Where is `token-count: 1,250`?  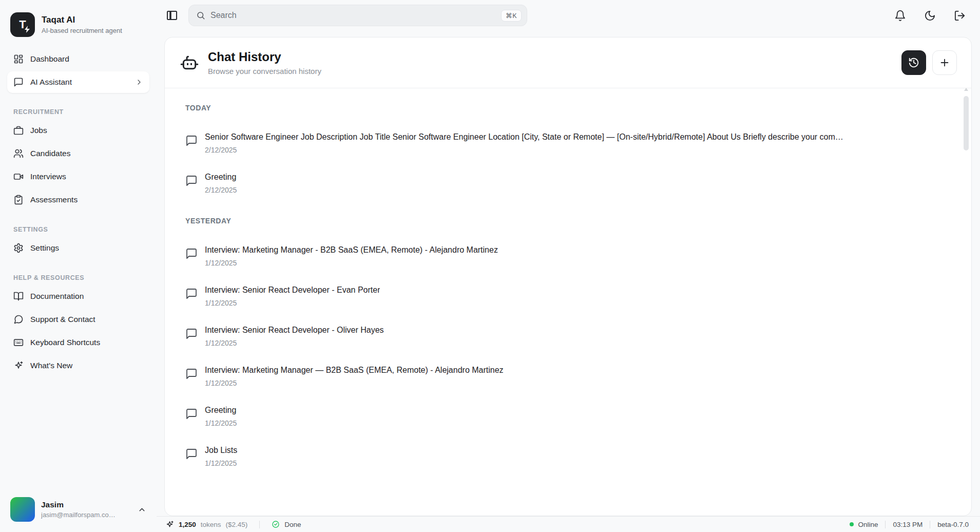
token-count: 1,250 is located at coordinates (187, 525).